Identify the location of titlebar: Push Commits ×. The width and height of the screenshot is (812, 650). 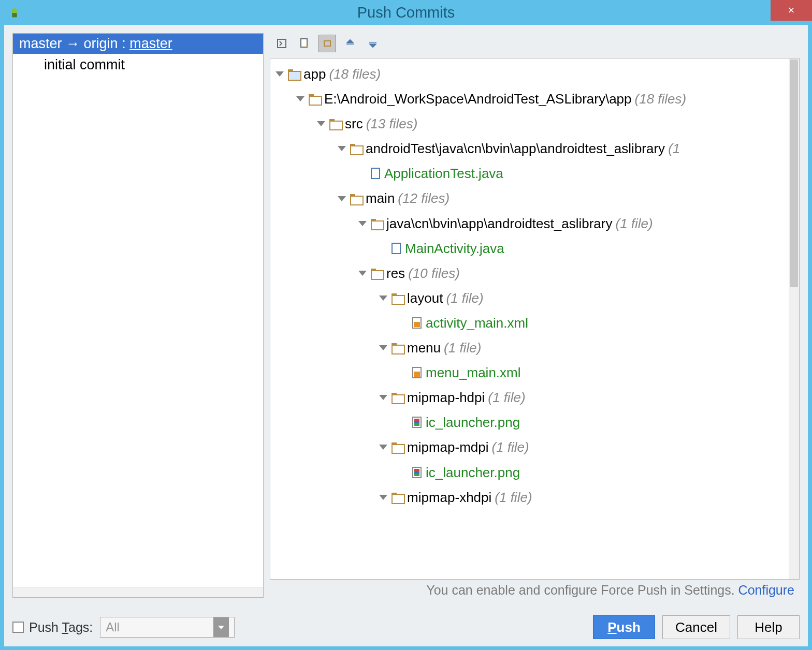
(406, 12).